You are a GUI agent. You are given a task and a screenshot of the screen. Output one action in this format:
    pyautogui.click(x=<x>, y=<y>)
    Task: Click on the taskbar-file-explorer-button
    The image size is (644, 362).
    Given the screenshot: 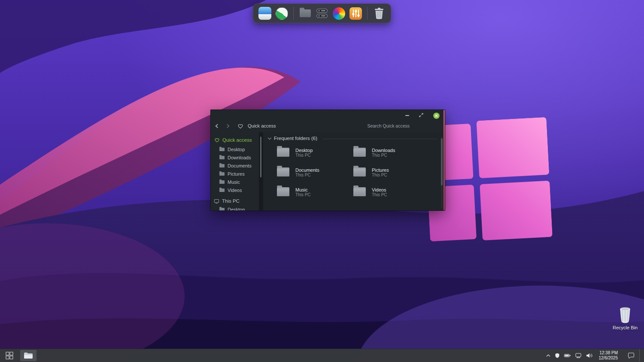 What is the action you would take?
    pyautogui.click(x=28, y=356)
    